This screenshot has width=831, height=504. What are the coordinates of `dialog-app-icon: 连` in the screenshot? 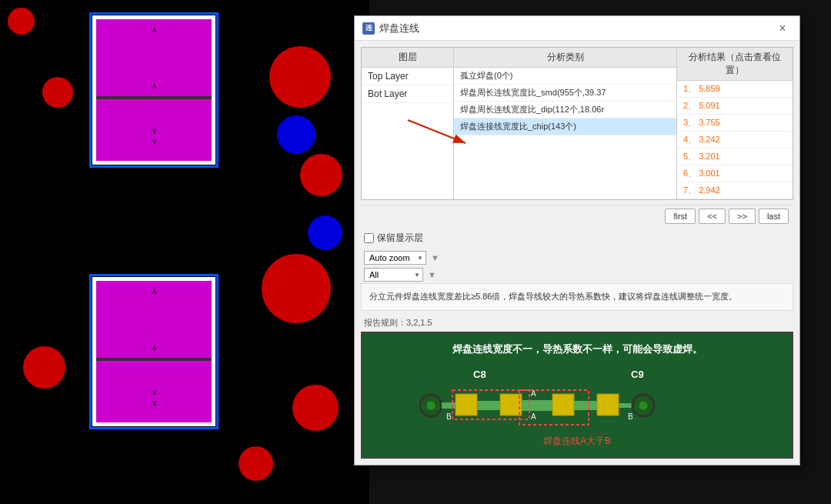 It's located at (369, 28).